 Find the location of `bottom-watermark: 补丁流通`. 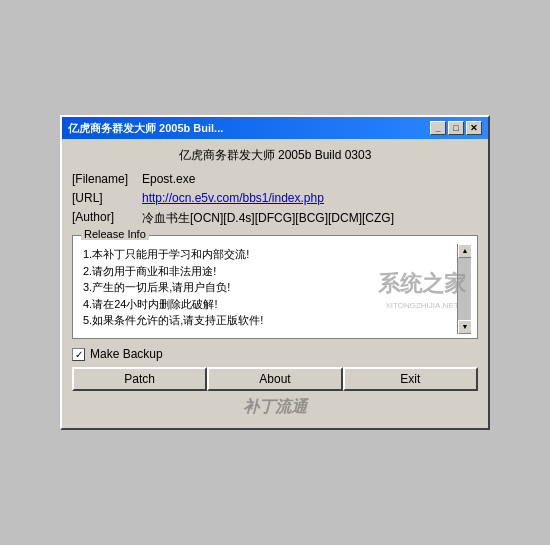

bottom-watermark: 补丁流通 is located at coordinates (275, 408).